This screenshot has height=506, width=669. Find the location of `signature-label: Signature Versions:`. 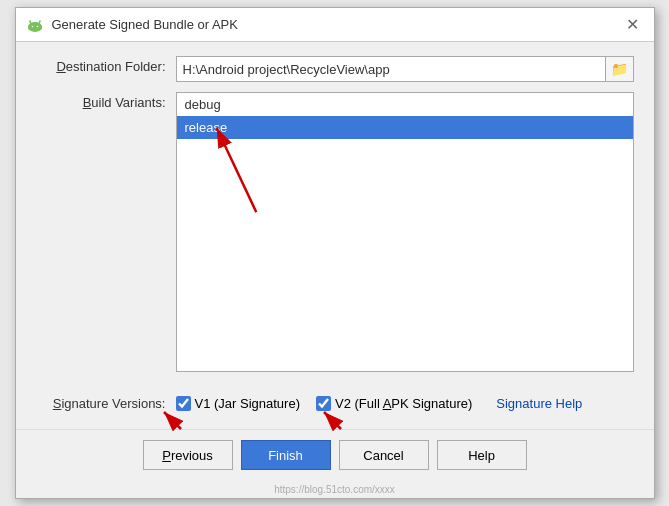

signature-label: Signature Versions: is located at coordinates (106, 404).